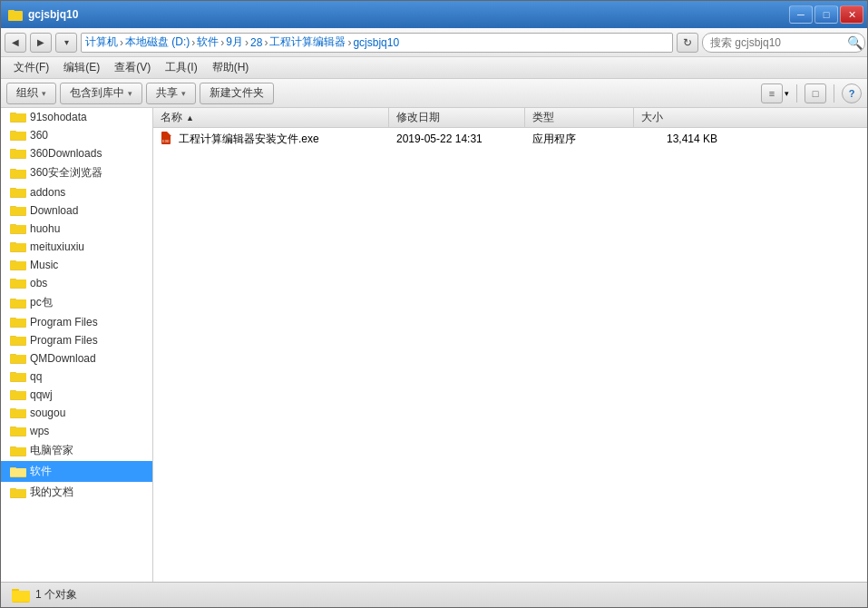 The width and height of the screenshot is (868, 608). What do you see at coordinates (183, 93) in the screenshot?
I see `share-dropdown-icon: ▾` at bounding box center [183, 93].